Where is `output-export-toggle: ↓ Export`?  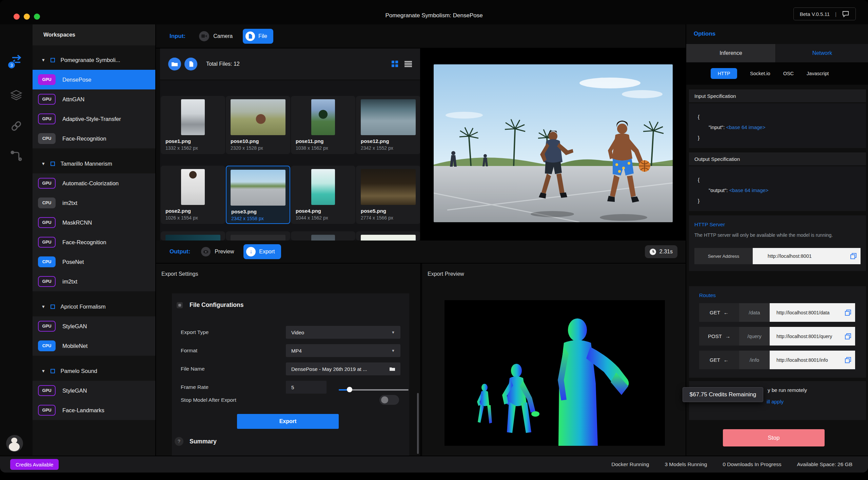
output-export-toggle: ↓ Export is located at coordinates (262, 252).